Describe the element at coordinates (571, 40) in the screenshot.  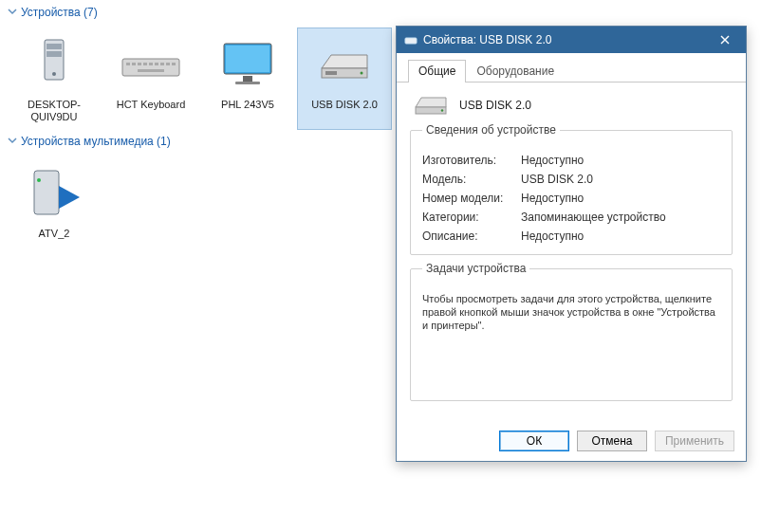
I see `dialog-titlebar: Свойства: USB DISK 2.0` at that location.